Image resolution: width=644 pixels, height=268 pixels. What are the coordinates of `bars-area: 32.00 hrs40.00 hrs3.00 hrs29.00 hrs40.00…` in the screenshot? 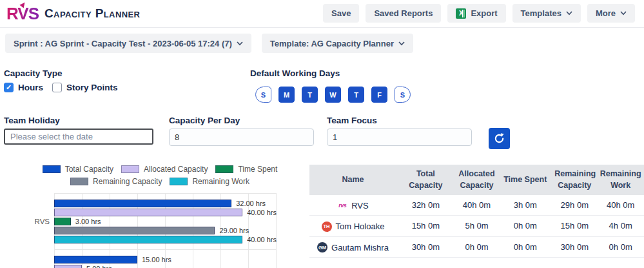 It's located at (165, 221).